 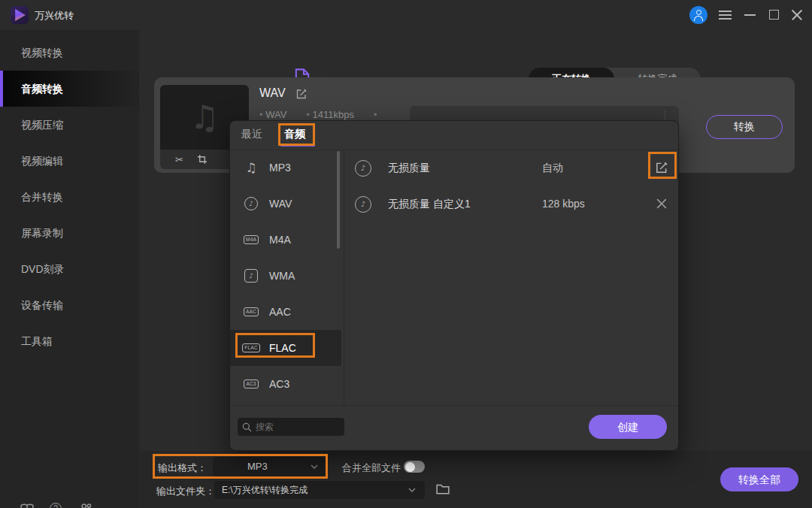 What do you see at coordinates (69, 269) in the screenshot?
I see `sidebar-item-dvd-burn: DVD刻录` at bounding box center [69, 269].